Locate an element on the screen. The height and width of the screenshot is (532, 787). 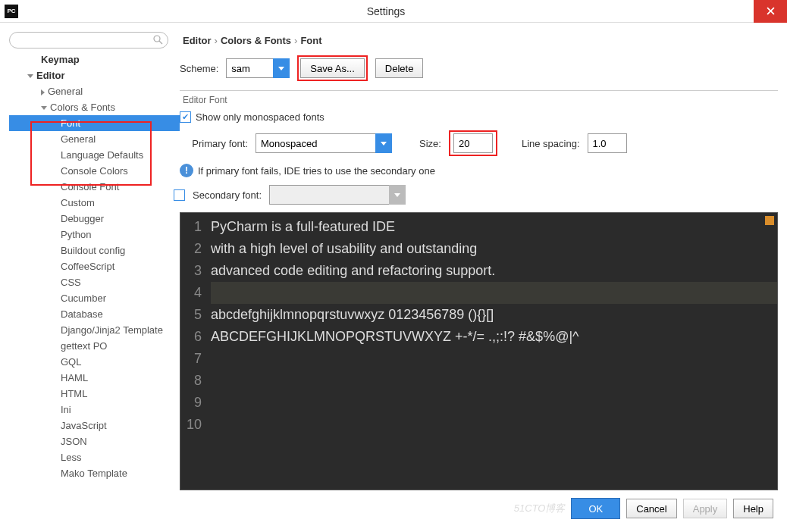
tree-item: CoffeeScript is located at coordinates (94, 267).